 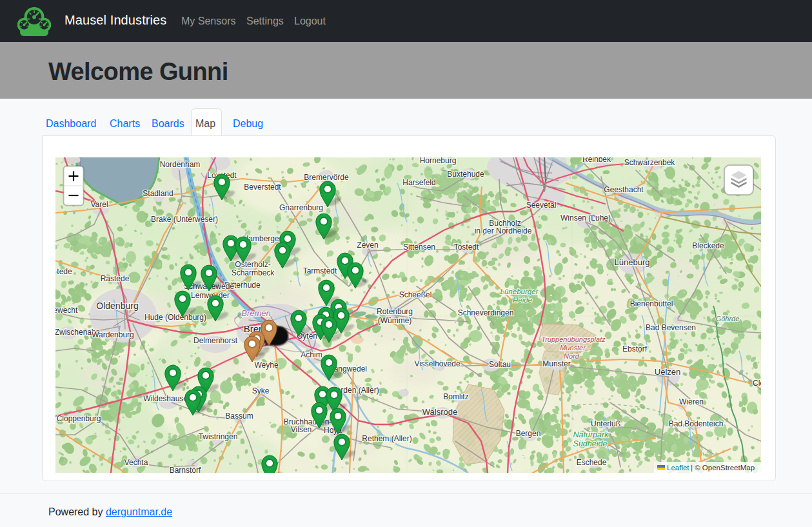 What do you see at coordinates (635, 349) in the screenshot?
I see `svg-text: Ebstorf` at bounding box center [635, 349].